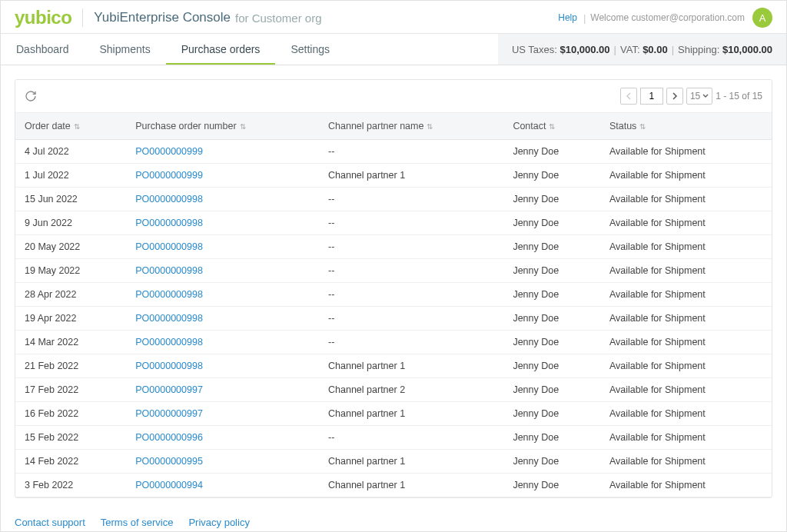 The image size is (787, 532). I want to click on pager-page-input, so click(652, 96).